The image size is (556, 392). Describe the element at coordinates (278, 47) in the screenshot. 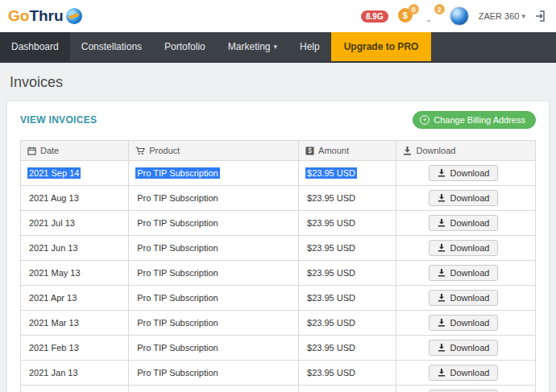

I see `main-nav: Dashboard Constellations Portofolio Mark…` at that location.